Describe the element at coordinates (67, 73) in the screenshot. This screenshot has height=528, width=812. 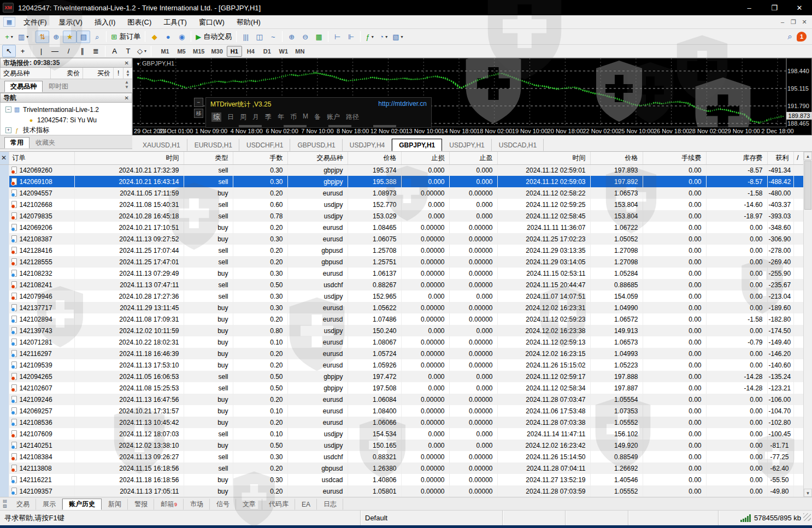
I see `mw-col-bid: 卖价` at that location.